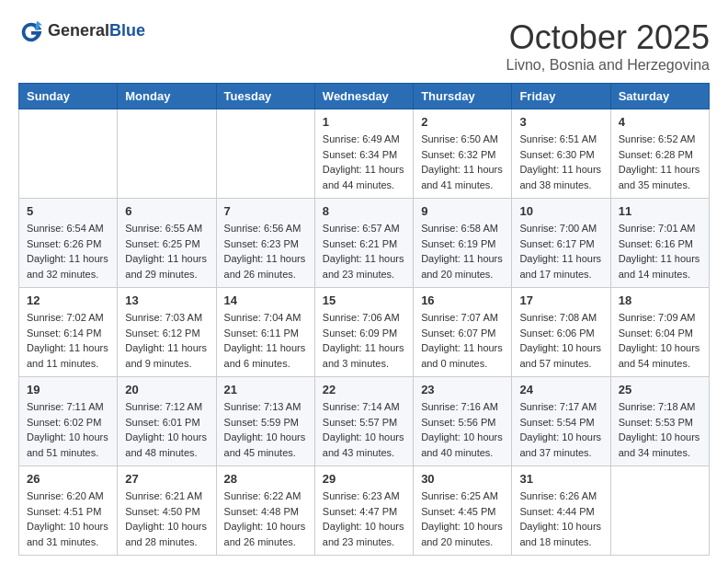  I want to click on calendar-cell: 29Sunrise: 6:23 AM Sunset: 4:47 PM Dayli…, so click(364, 511).